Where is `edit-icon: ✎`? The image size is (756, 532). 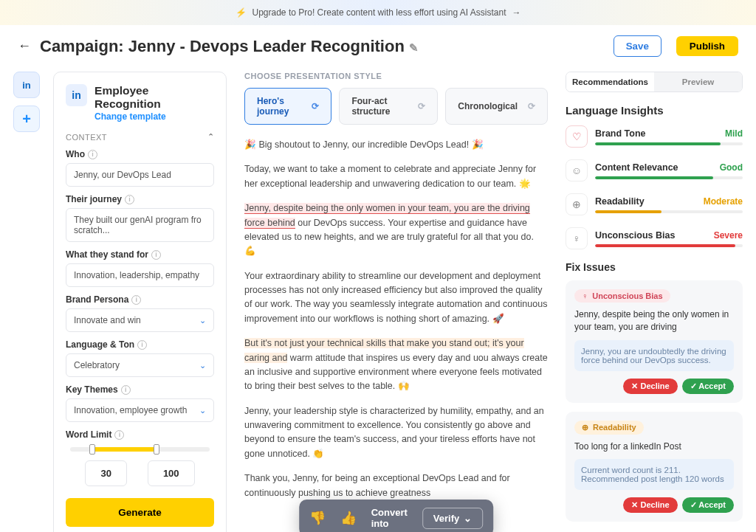
edit-icon: ✎ is located at coordinates (413, 47).